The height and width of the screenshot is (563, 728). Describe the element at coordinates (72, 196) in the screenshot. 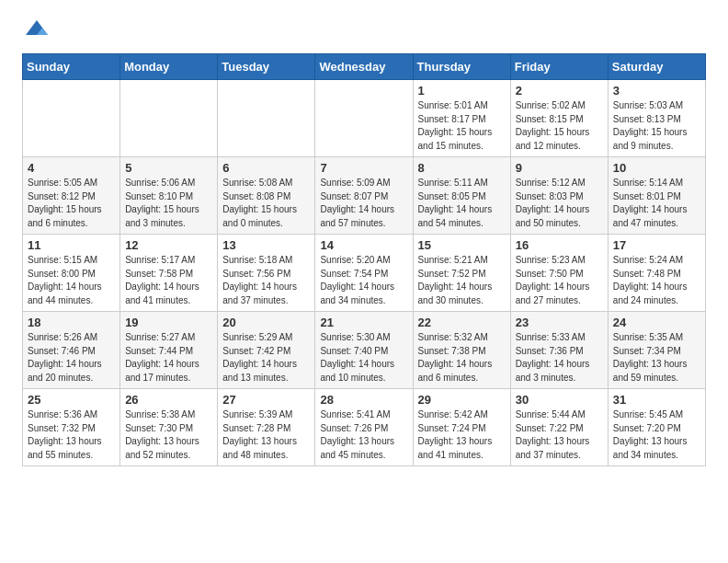

I see `calendar-cell: 4Sunrise: 5:05 AM Sunset: 8:12 PM Daylig…` at that location.